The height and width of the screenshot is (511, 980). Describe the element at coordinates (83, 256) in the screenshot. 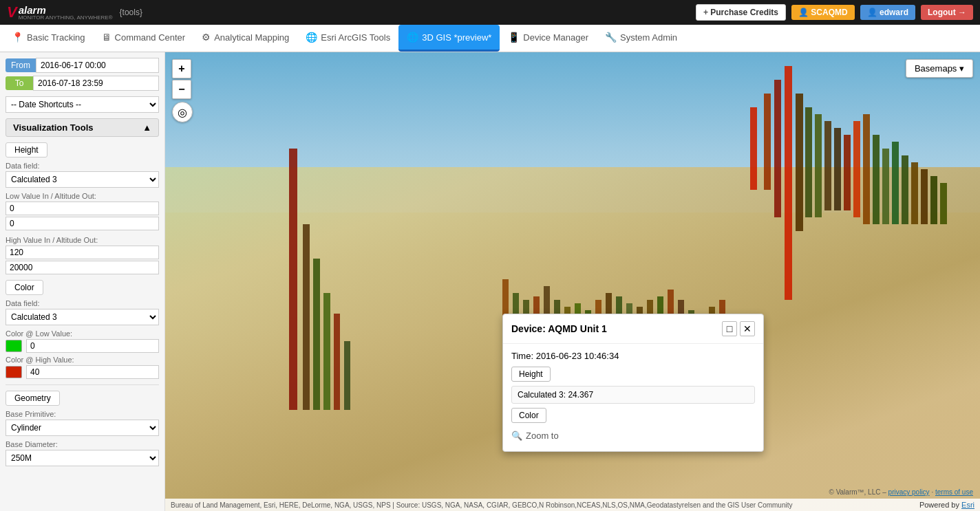

I see `height-high-value-group: High Value In / Altitude Out:` at that location.